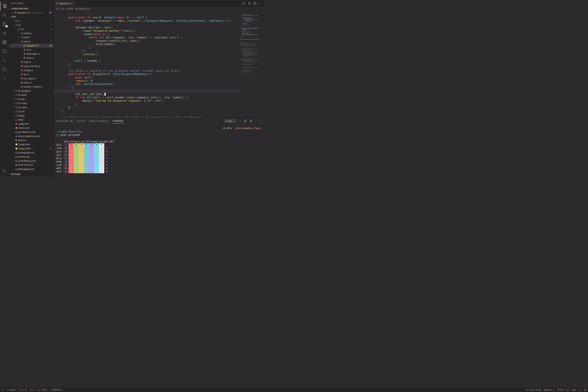 Image resolution: width=588 pixels, height=392 pixels. Describe the element at coordinates (20, 8) in the screenshot. I see `open-editors-label: OPEN EDITORS` at that location.